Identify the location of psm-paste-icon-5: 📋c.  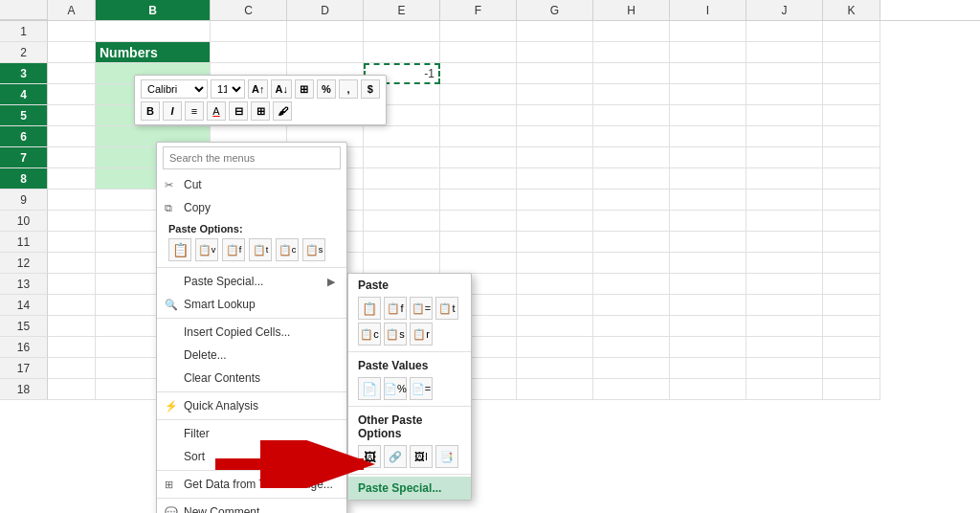
(369, 334).